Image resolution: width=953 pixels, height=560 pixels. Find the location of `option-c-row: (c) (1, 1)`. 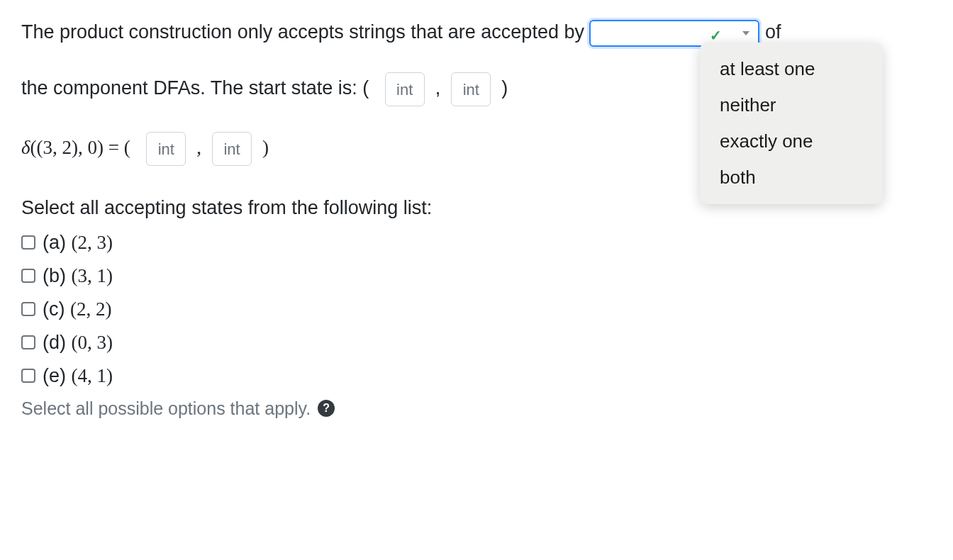

option-c-row: (c) (1, 1) is located at coordinates (476, 309).